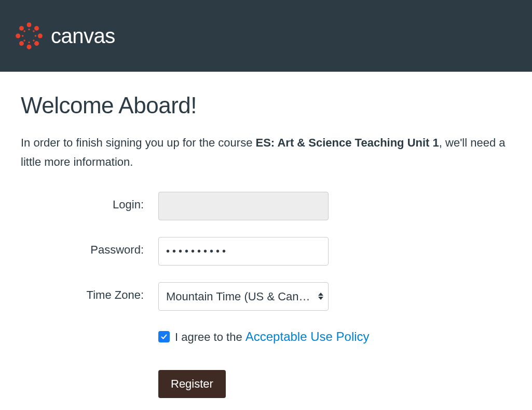  I want to click on page-title: Welcome Aboard!, so click(266, 105).